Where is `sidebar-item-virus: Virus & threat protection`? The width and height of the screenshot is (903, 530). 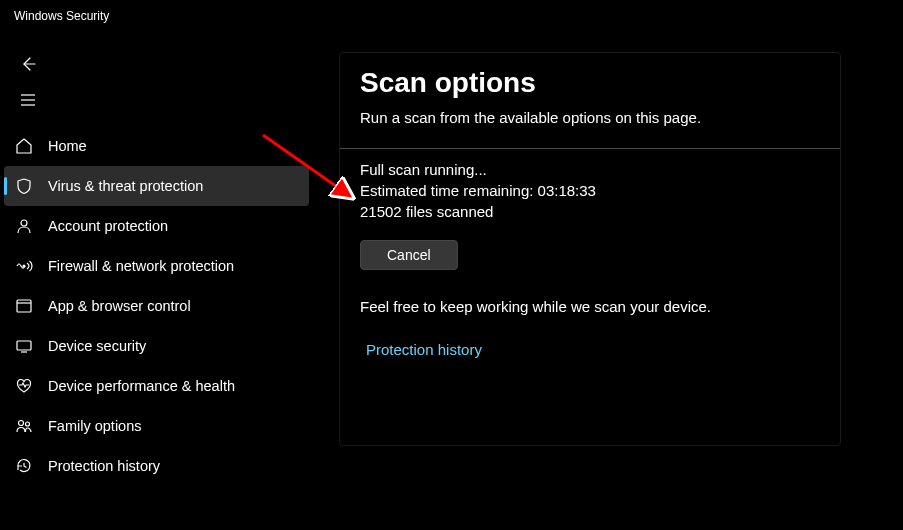
sidebar-item-virus: Virus & threat protection is located at coordinates (156, 186).